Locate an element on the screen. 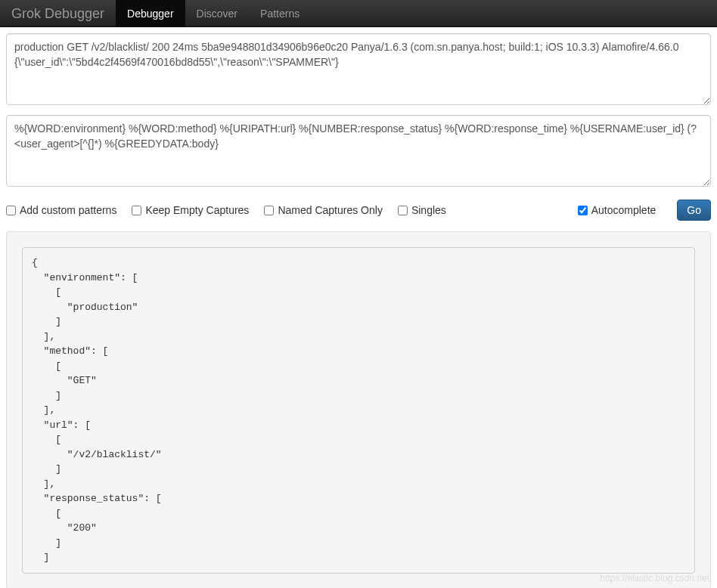 The image size is (717, 588). autocomplete-option: Autocomplete is located at coordinates (617, 210).